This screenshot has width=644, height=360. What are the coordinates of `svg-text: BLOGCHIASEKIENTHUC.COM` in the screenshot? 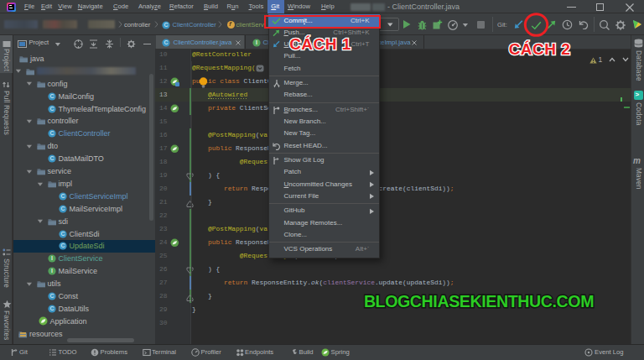 It's located at (479, 301).